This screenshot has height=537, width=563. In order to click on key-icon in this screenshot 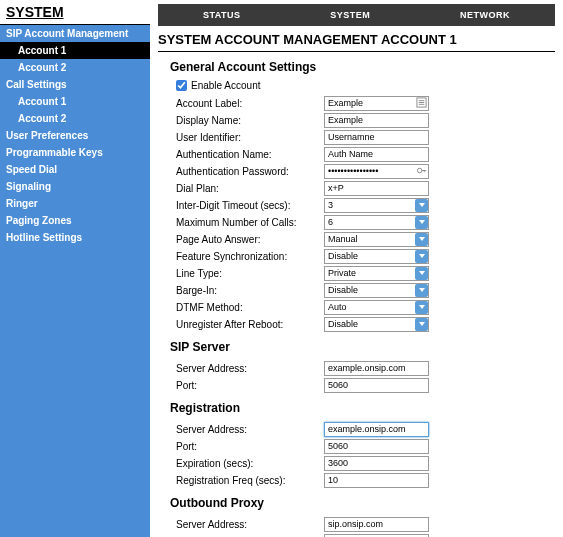, I will do `click(422, 170)`.